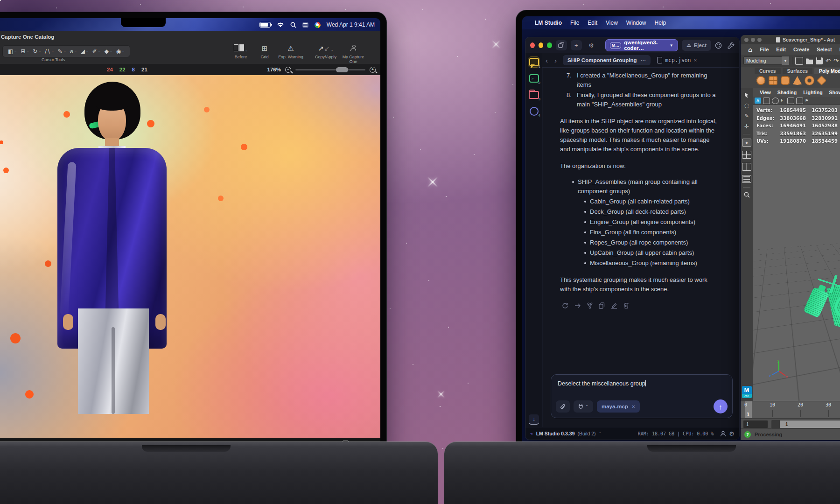  I want to click on delete-icon, so click(626, 306).